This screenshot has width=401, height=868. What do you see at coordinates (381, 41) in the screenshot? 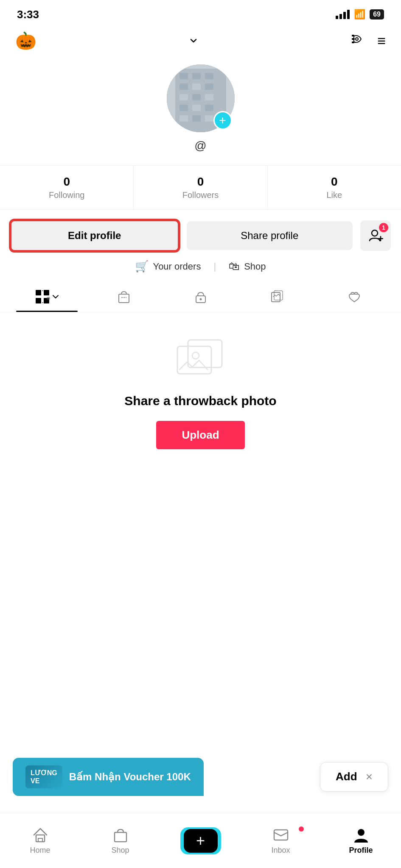
I see `menu-icon: ≡` at bounding box center [381, 41].